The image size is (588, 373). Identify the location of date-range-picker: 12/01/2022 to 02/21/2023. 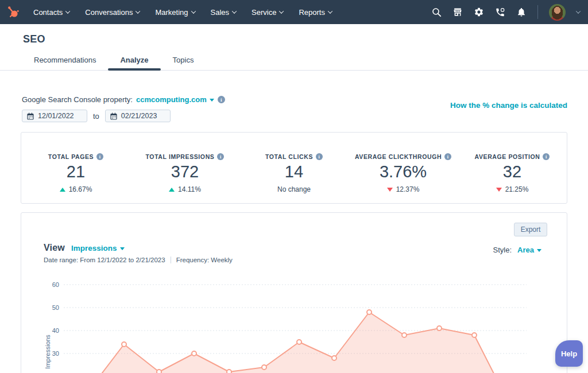
(96, 116).